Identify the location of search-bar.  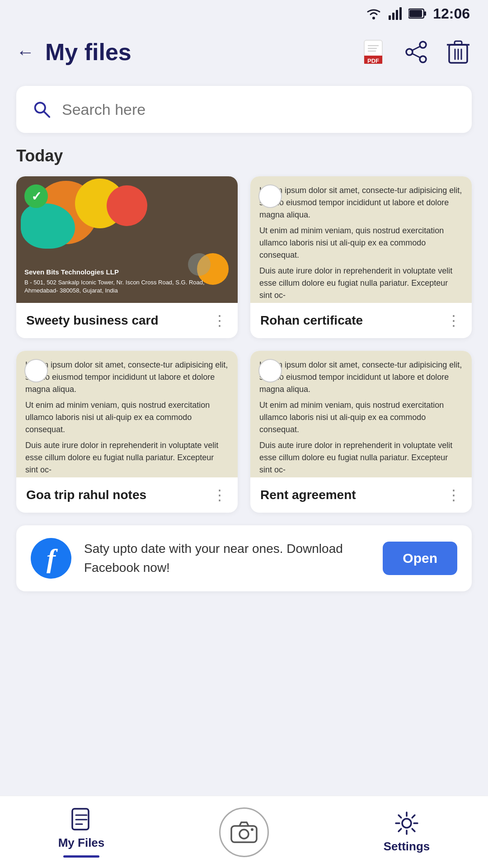
(244, 109).